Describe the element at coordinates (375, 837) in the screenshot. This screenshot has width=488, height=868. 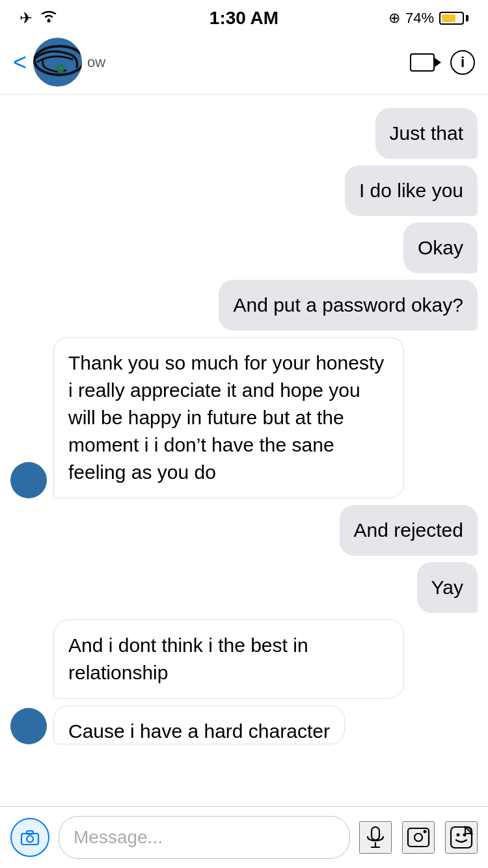
I see `microphone-button` at that location.